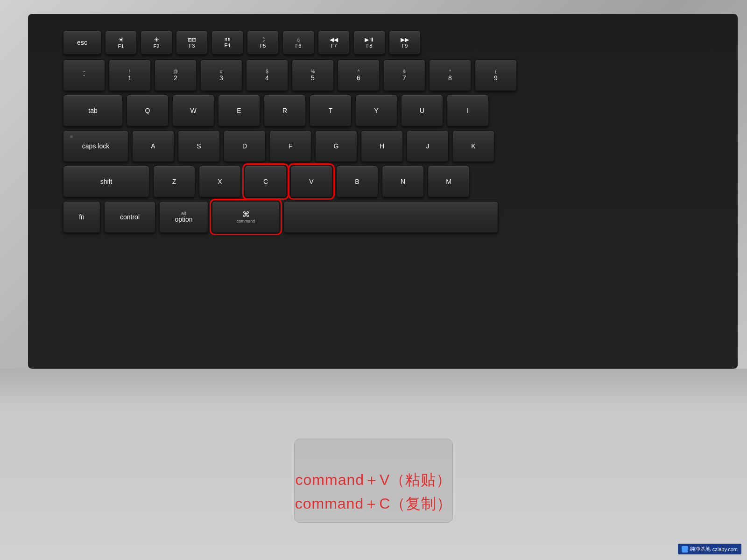 This screenshot has width=747, height=560. Describe the element at coordinates (298, 42) in the screenshot. I see `key-f6: ☼ F6` at that location.